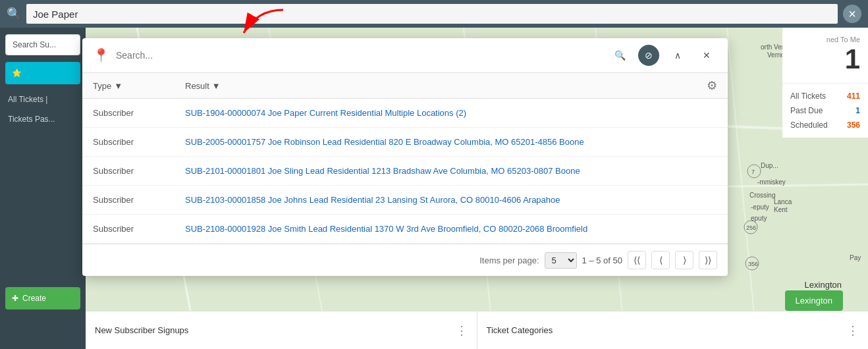 This screenshot has height=349, width=868. Describe the element at coordinates (360, 55) in the screenshot. I see `search-modal-input` at that location.